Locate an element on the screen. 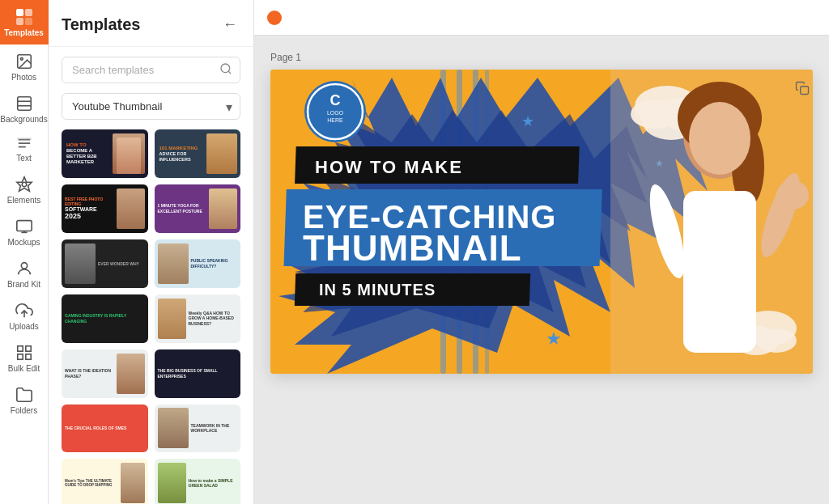 The image size is (829, 504). sidebar-item-folders: Folders is located at coordinates (24, 399).